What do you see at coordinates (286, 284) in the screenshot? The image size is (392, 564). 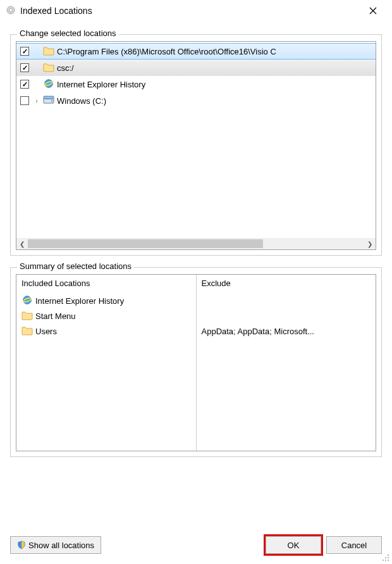 I see `exclude-header: Exclude` at bounding box center [286, 284].